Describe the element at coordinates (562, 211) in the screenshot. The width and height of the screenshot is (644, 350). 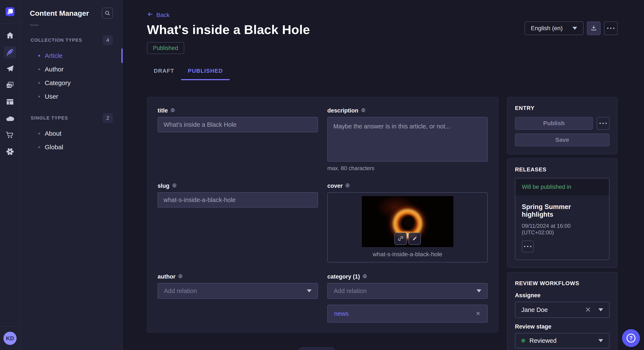
I see `release-name: Spring Summer highlights` at that location.